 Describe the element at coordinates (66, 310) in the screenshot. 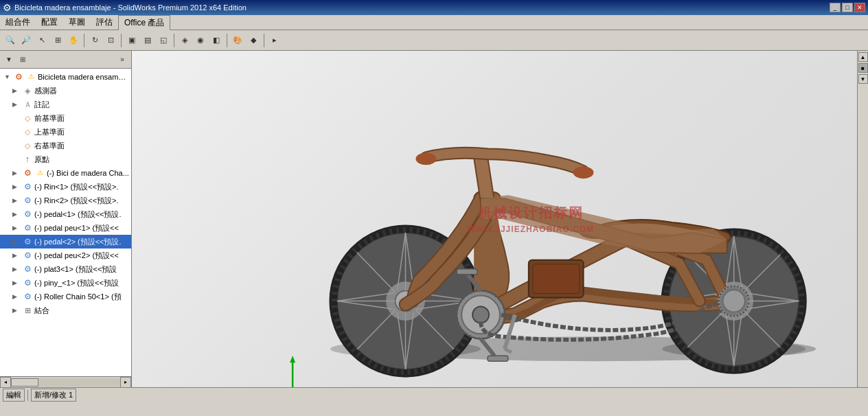

I see `tree-item-join: ▶ ⊞ 結合` at that location.